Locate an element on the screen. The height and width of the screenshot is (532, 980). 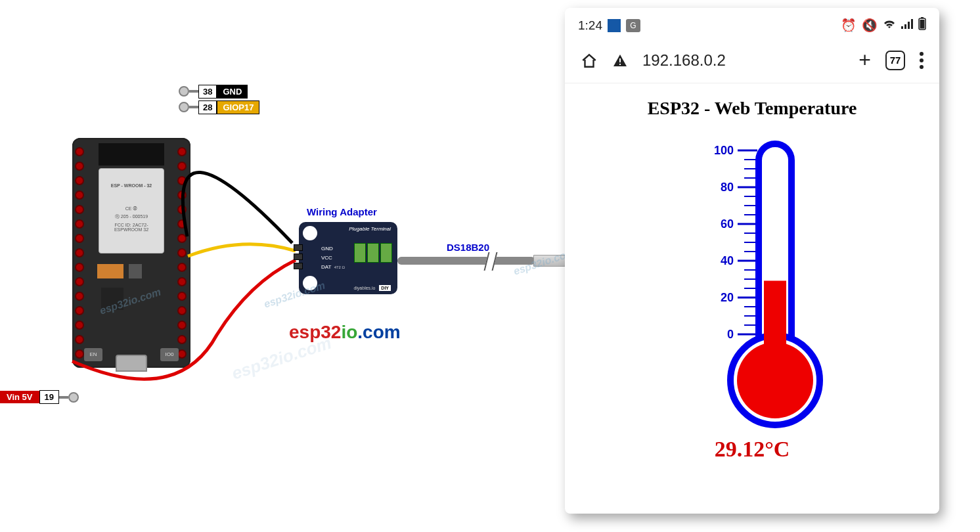
adapter-pin-gnd: GND is located at coordinates (333, 249).